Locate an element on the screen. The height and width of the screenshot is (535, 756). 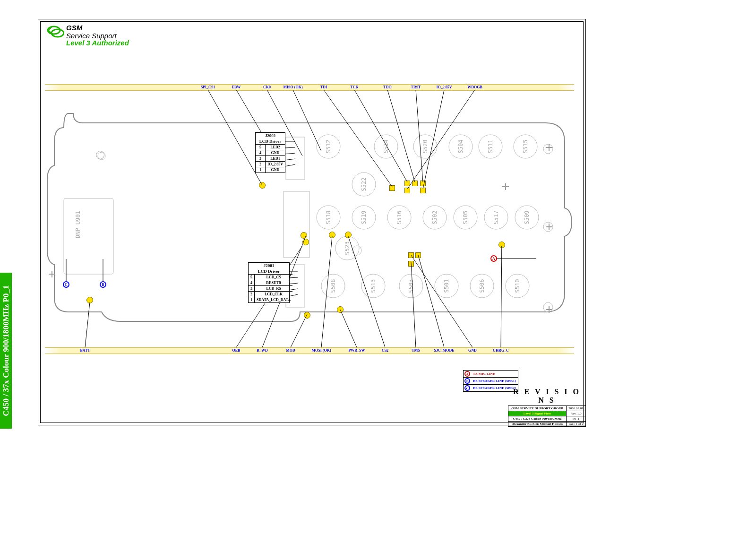
j2002-title2: LCD Driver is located at coordinates (270, 141).